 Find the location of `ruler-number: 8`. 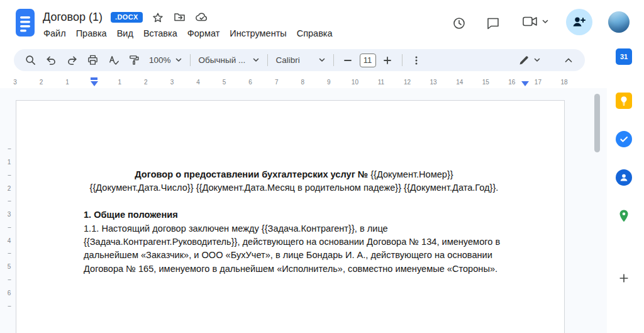

ruler-number: 8 is located at coordinates (303, 82).